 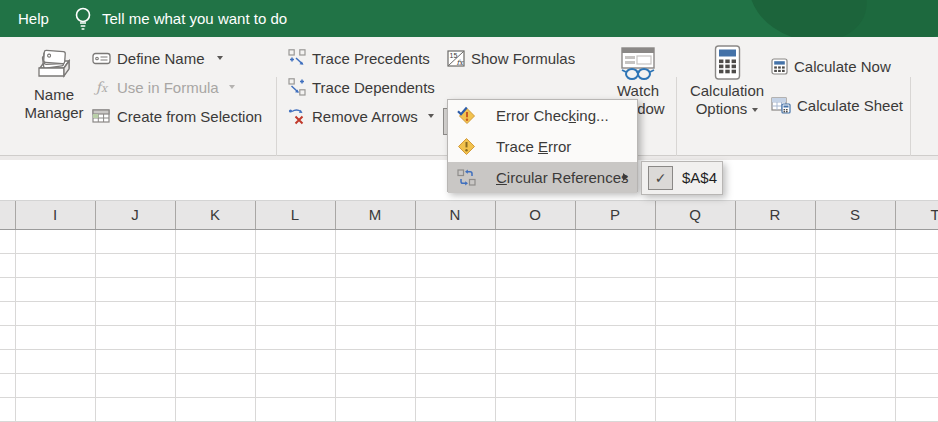 I want to click on tell-me-box: Tell me what you want to do, so click(x=194, y=18).